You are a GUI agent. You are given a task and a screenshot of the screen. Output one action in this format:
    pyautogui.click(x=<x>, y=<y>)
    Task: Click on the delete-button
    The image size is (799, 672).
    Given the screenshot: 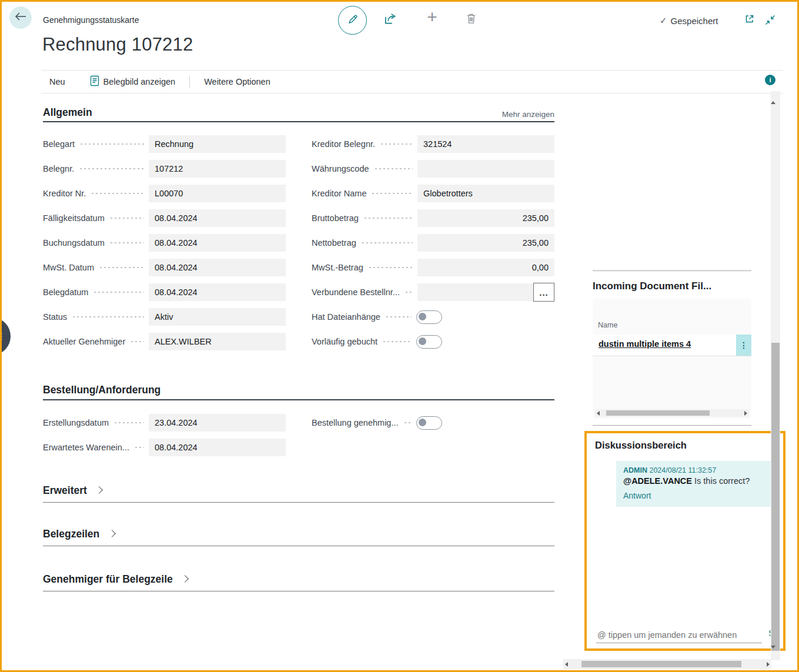 What is the action you would take?
    pyautogui.click(x=471, y=19)
    